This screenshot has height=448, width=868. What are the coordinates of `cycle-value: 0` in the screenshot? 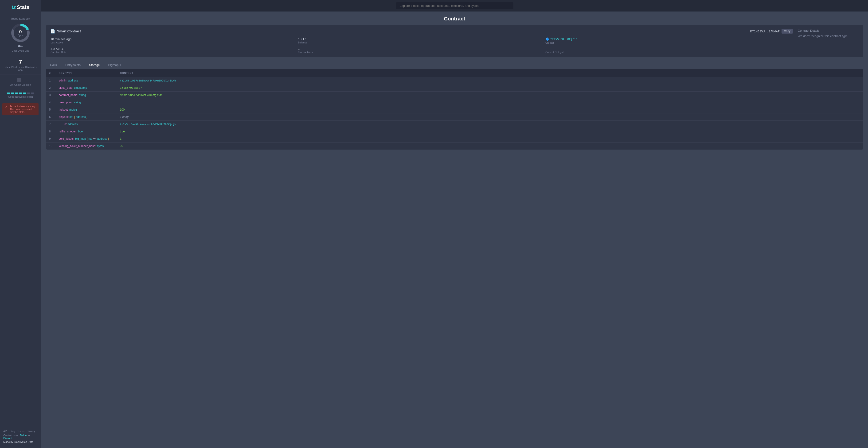 It's located at (20, 32).